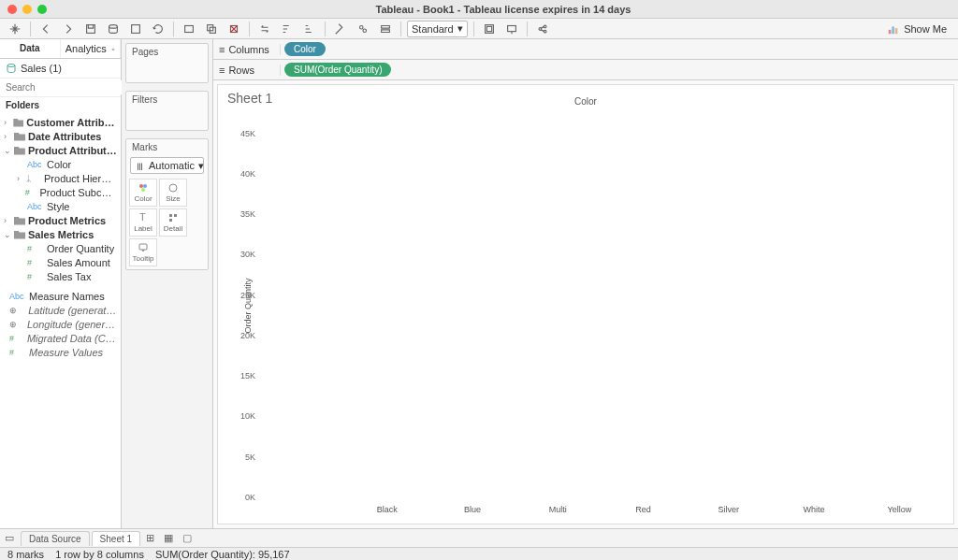 Image resolution: width=958 pixels, height=560 pixels. What do you see at coordinates (46, 29) in the screenshot?
I see `back-icon` at bounding box center [46, 29].